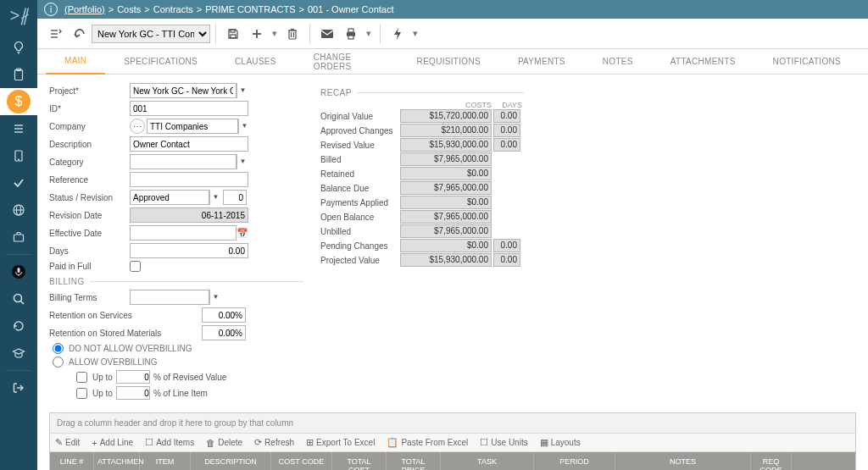 This screenshot has height=470, width=868. I want to click on add-icon, so click(257, 34).